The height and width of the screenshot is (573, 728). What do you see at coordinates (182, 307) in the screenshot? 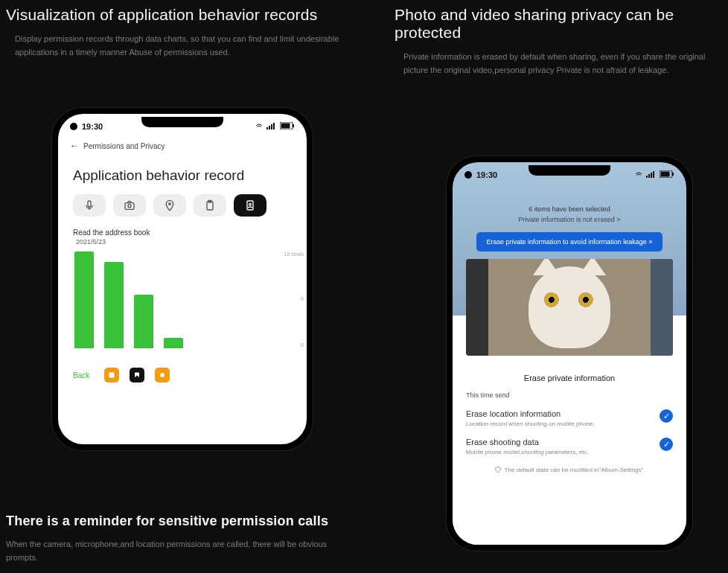
I see `bar-chart: 18 times 9 0` at bounding box center [182, 307].